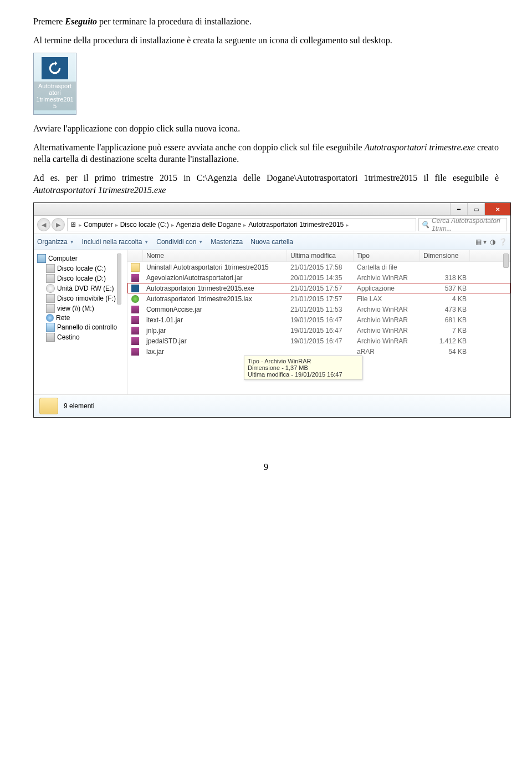 This screenshot has width=532, height=781. What do you see at coordinates (54, 93) in the screenshot?
I see `text: atori` at bounding box center [54, 93].